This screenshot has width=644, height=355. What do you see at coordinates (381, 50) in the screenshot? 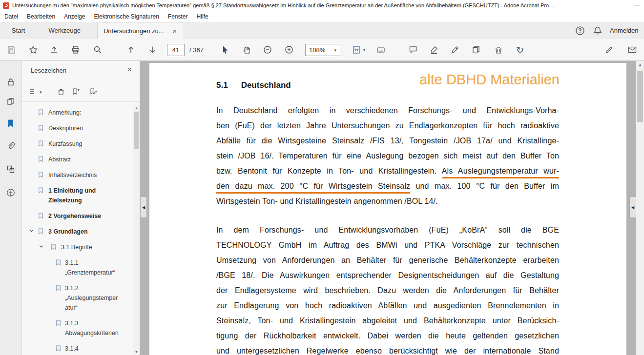
I see `touch-mode-button` at bounding box center [381, 50].